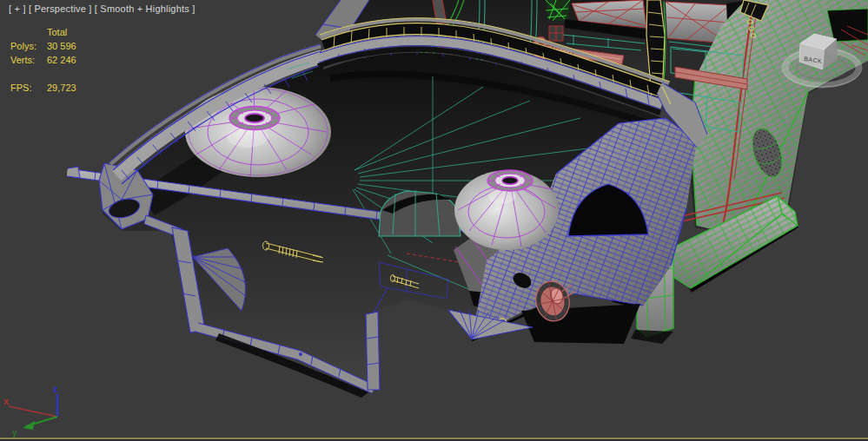 Image resolution: width=868 pixels, height=441 pixels. Describe the element at coordinates (556, 33) in the screenshot. I see `column-bracket-red` at that location.